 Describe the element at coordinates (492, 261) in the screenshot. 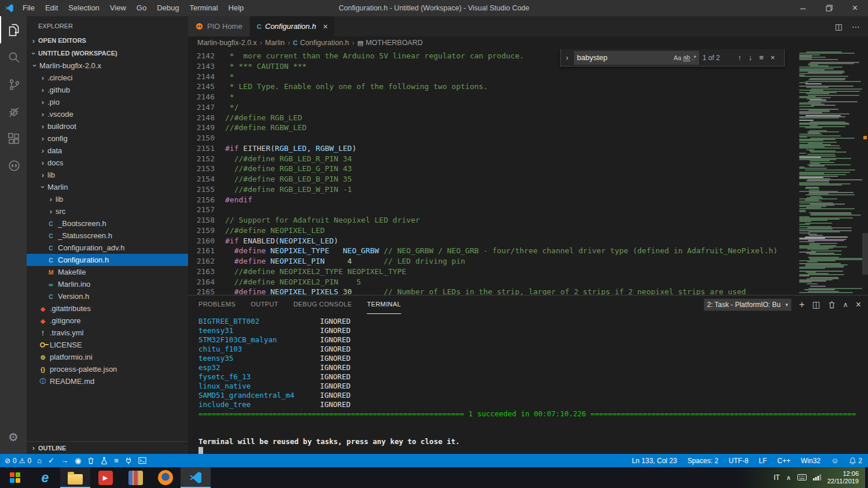

I see `code-line: 2162 #define NEOPIXEL_PIN 4 // LED drivi…` at that location.